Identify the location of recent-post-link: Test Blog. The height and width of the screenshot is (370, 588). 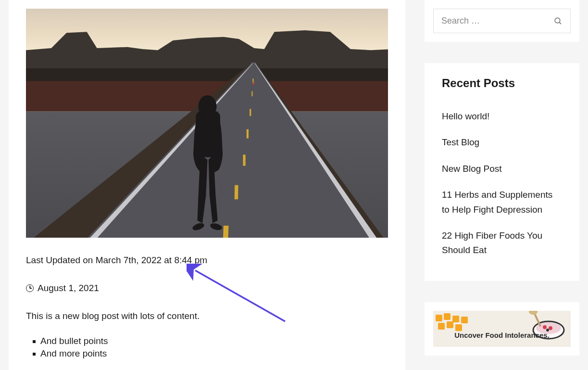
(461, 142).